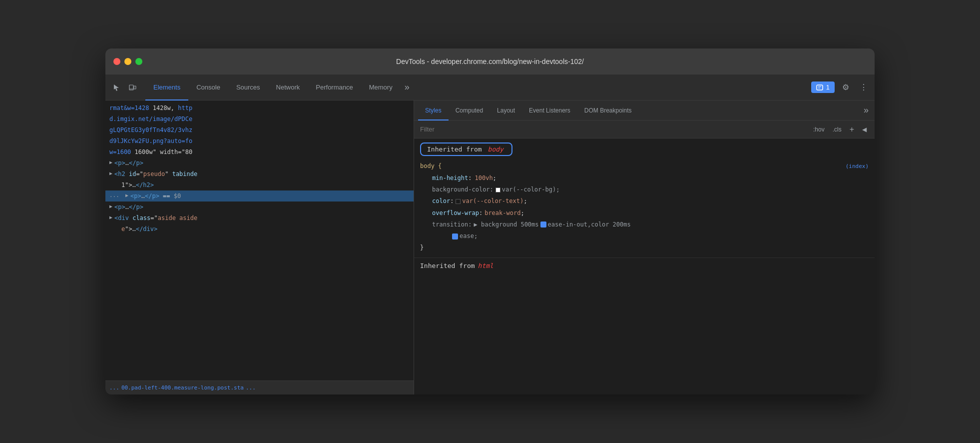 The width and height of the screenshot is (980, 443). I want to click on tab-layout: Layout, so click(506, 111).